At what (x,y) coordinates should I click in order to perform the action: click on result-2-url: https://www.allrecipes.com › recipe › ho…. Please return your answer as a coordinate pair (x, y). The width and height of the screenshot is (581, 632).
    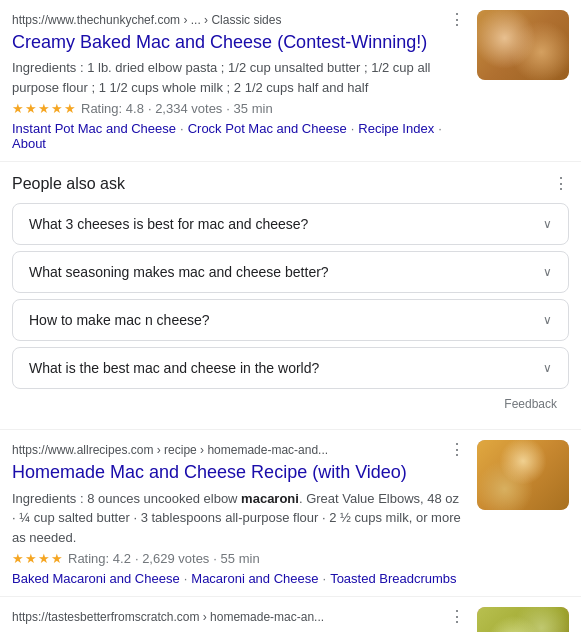
    Looking at the image, I should click on (170, 450).